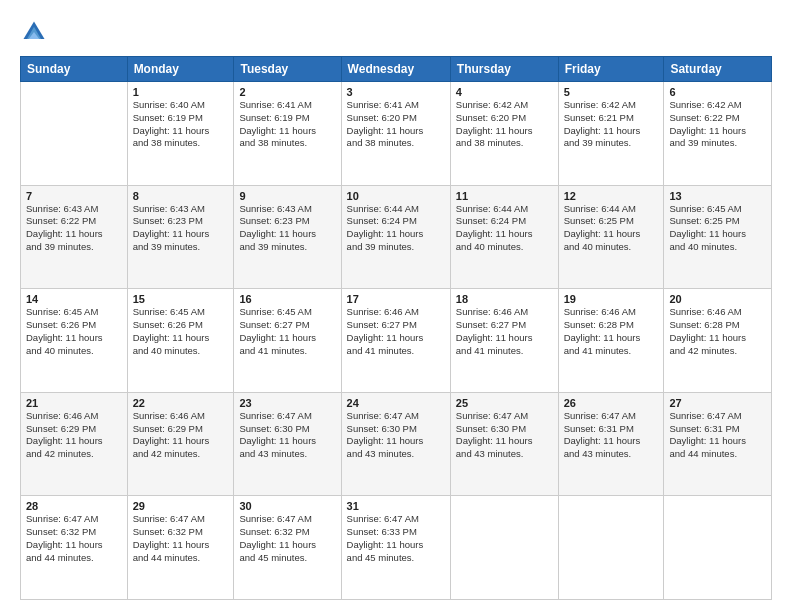 This screenshot has height=612, width=792. What do you see at coordinates (504, 341) in the screenshot?
I see `calendar-cell: 18Sunrise: 6:46 AM Sunset: 6:27 PM Dayli…` at bounding box center [504, 341].